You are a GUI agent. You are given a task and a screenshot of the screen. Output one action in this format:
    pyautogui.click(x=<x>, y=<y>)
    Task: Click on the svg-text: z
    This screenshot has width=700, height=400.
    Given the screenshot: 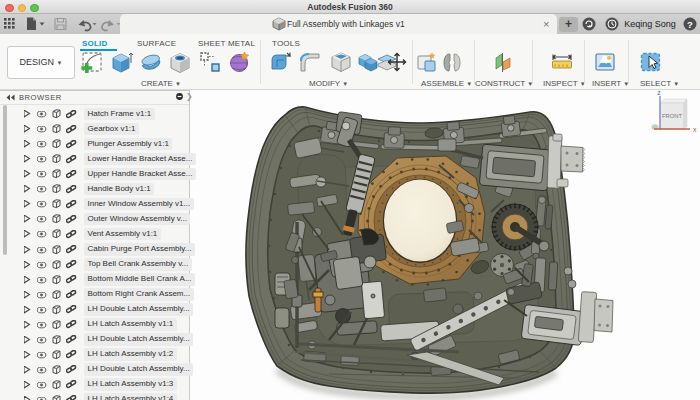 What is the action you would take?
    pyautogui.click(x=659, y=93)
    